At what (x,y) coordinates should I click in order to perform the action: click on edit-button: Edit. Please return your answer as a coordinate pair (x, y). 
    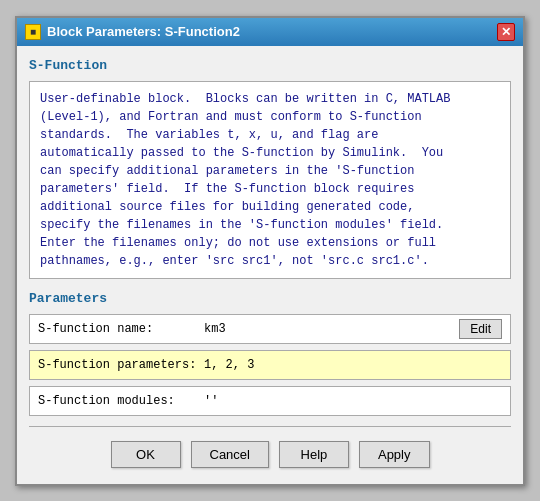
    Looking at the image, I should click on (480, 329).